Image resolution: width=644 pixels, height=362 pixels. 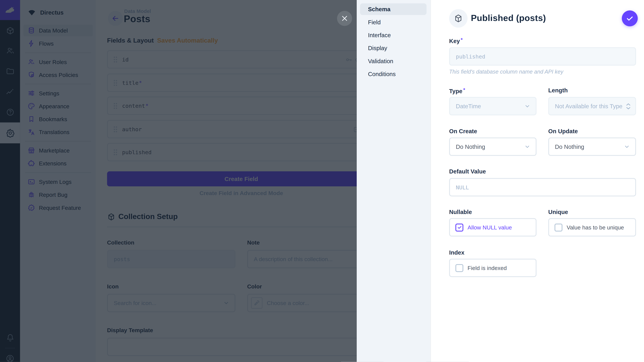 What do you see at coordinates (490, 227) in the screenshot?
I see `nullable-checkbox-label: Allow NULL value` at bounding box center [490, 227].